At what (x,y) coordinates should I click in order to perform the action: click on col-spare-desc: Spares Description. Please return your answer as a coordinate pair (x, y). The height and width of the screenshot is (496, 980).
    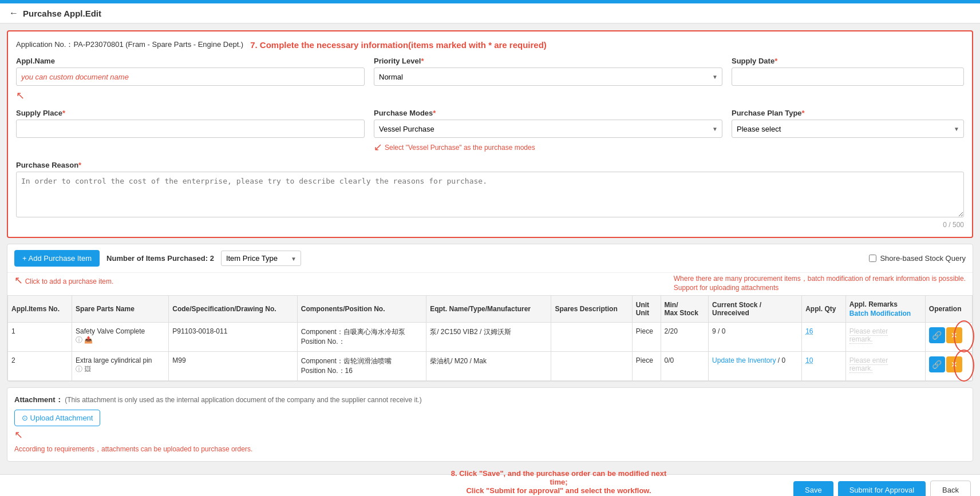
    Looking at the image, I should click on (592, 309).